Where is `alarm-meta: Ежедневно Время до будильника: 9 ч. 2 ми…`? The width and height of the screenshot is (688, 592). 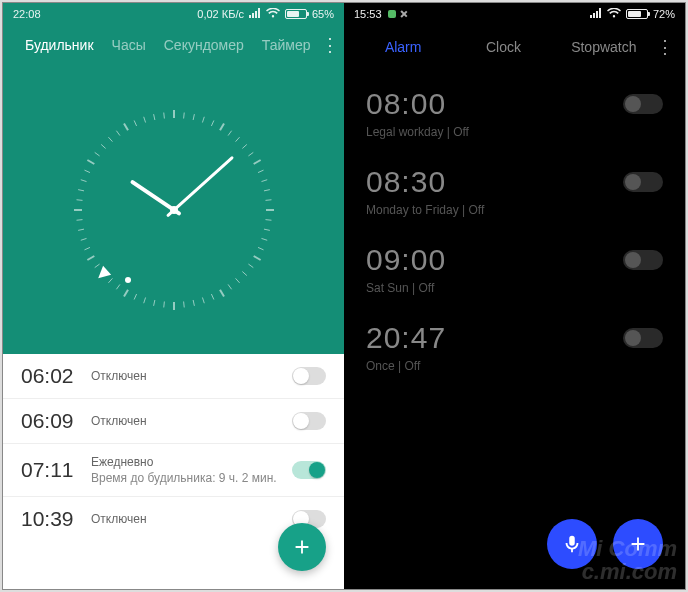
alarm-meta: Ежедневно Время до будильника: 9 ч. 2 ми… is located at coordinates (192, 470).